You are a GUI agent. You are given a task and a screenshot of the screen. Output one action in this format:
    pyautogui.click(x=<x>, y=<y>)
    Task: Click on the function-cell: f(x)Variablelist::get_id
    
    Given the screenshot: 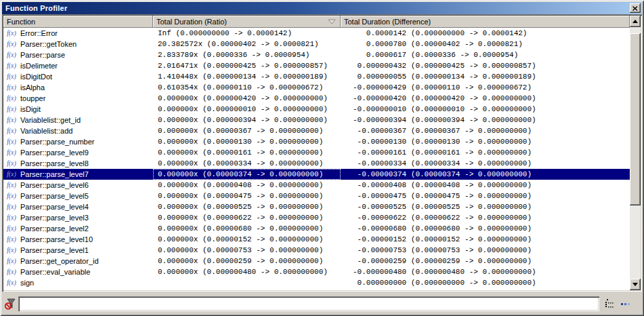 What is the action you would take?
    pyautogui.click(x=79, y=120)
    